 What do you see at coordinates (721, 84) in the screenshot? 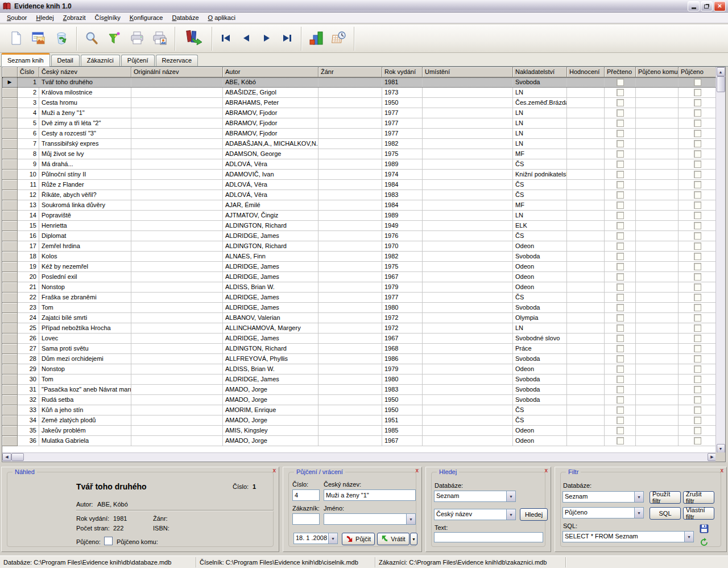
I see `vertical-scroll-thumb` at bounding box center [721, 84].